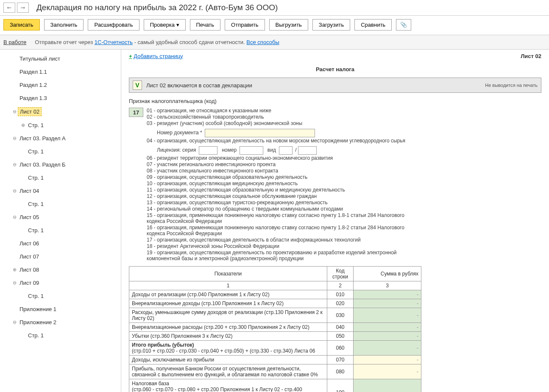 This screenshot has height=392, width=549. Describe the element at coordinates (205, 25) in the screenshot. I see `print-button: Печать` at that location.